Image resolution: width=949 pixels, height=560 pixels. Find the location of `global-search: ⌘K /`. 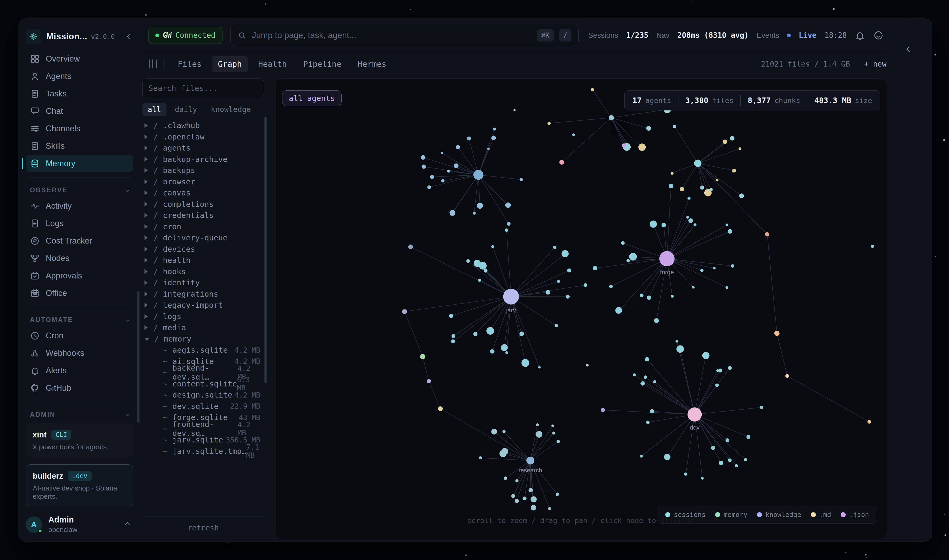

global-search: ⌘K / is located at coordinates (405, 35).